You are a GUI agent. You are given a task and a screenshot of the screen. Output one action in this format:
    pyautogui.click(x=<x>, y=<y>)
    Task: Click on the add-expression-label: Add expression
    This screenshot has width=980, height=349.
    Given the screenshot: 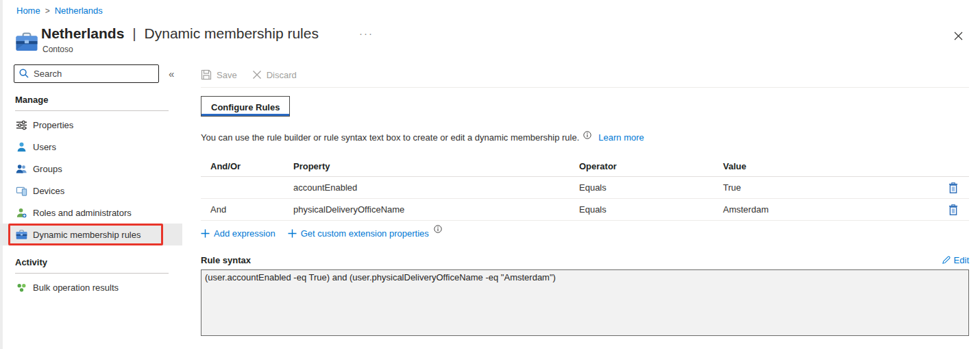 What is the action you would take?
    pyautogui.click(x=245, y=233)
    